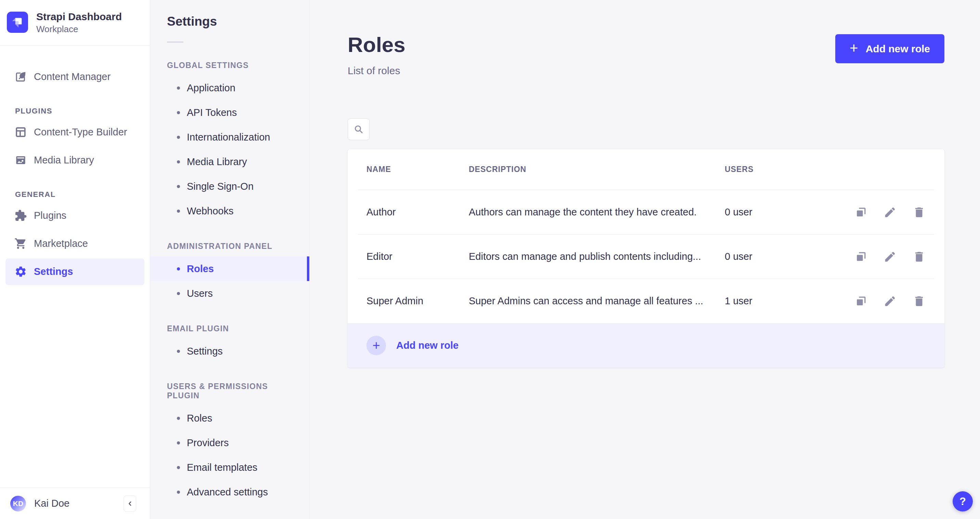 The image size is (980, 519). What do you see at coordinates (21, 216) in the screenshot?
I see `puzzle-icon` at bounding box center [21, 216].